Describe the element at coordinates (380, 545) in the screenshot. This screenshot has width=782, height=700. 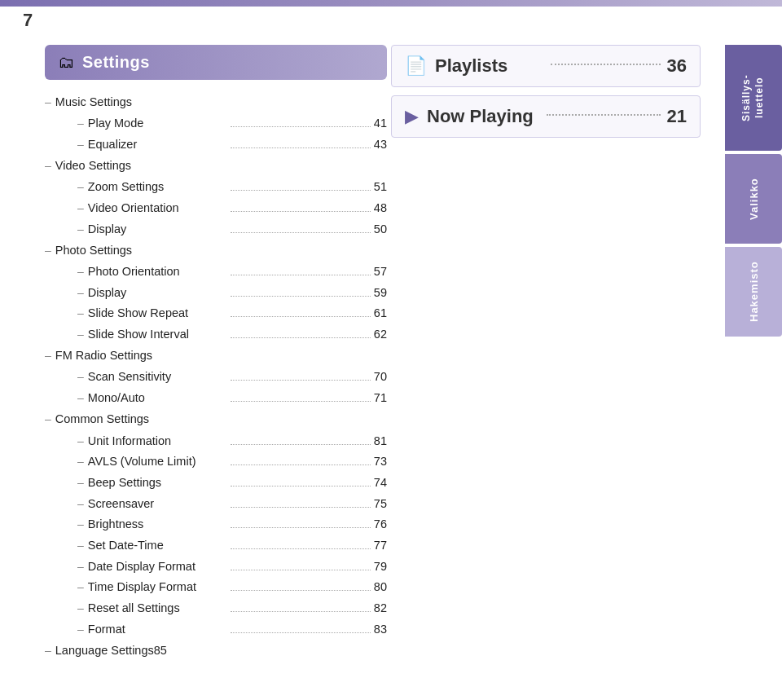
I see `page-num: 77` at that location.